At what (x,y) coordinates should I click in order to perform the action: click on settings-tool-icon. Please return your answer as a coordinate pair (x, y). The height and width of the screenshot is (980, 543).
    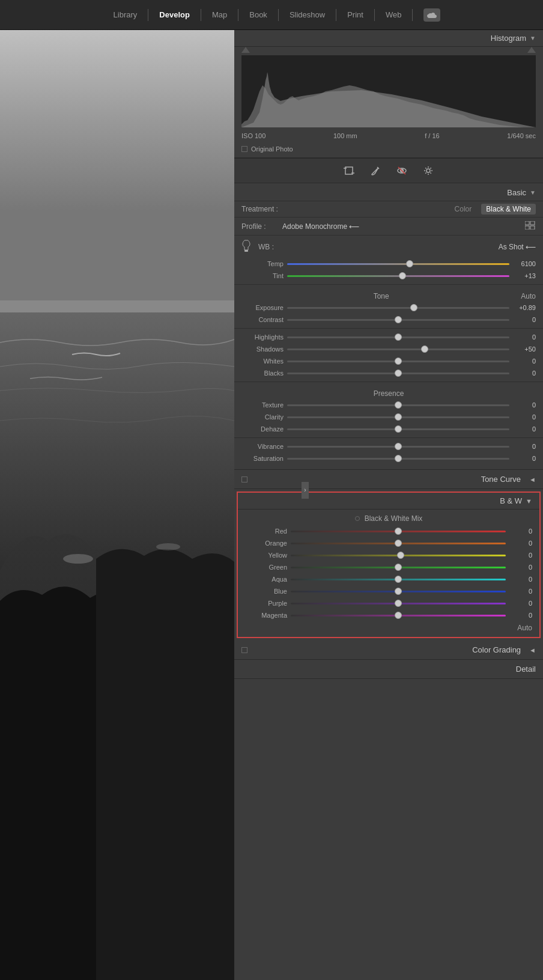
    Looking at the image, I should click on (428, 171).